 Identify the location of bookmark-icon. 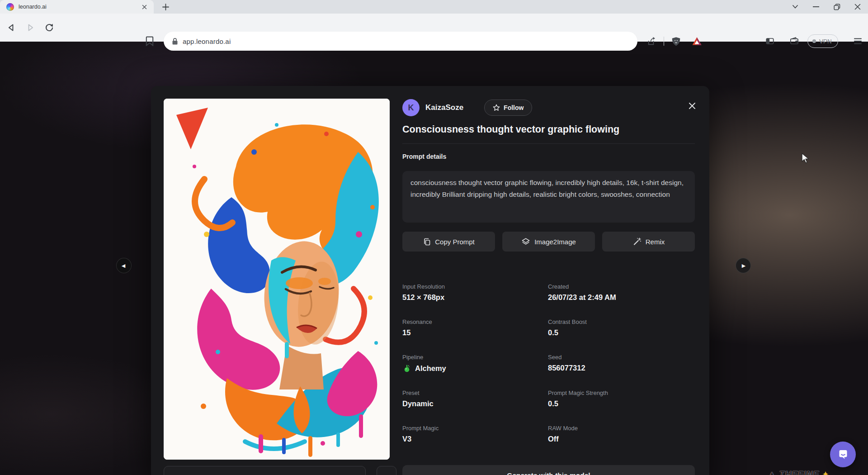
(150, 41).